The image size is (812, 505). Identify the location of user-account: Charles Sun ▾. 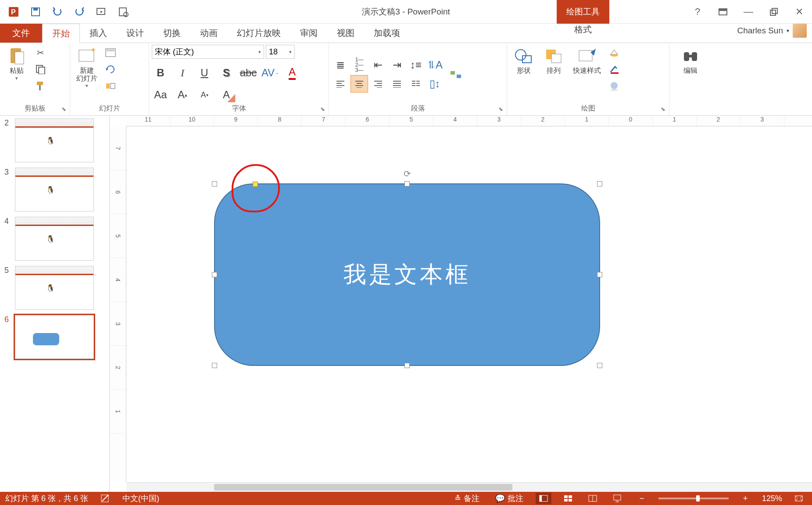
(772, 31).